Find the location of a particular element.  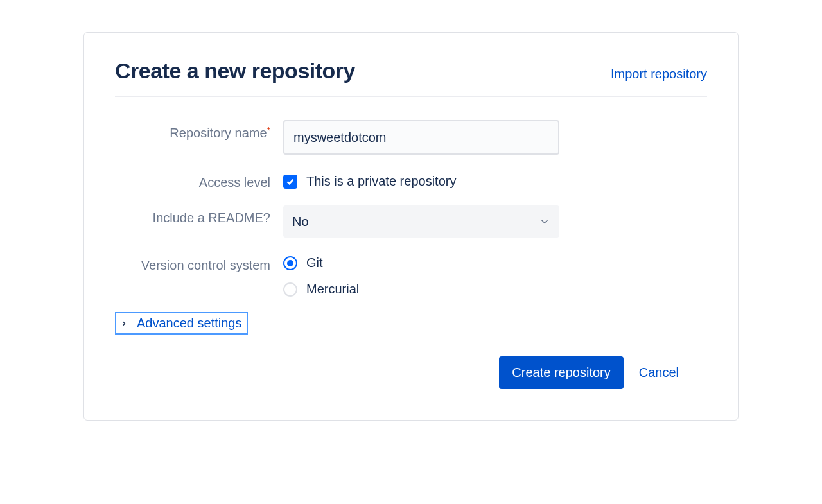

actions-row: Create repository Cancel is located at coordinates (397, 372).